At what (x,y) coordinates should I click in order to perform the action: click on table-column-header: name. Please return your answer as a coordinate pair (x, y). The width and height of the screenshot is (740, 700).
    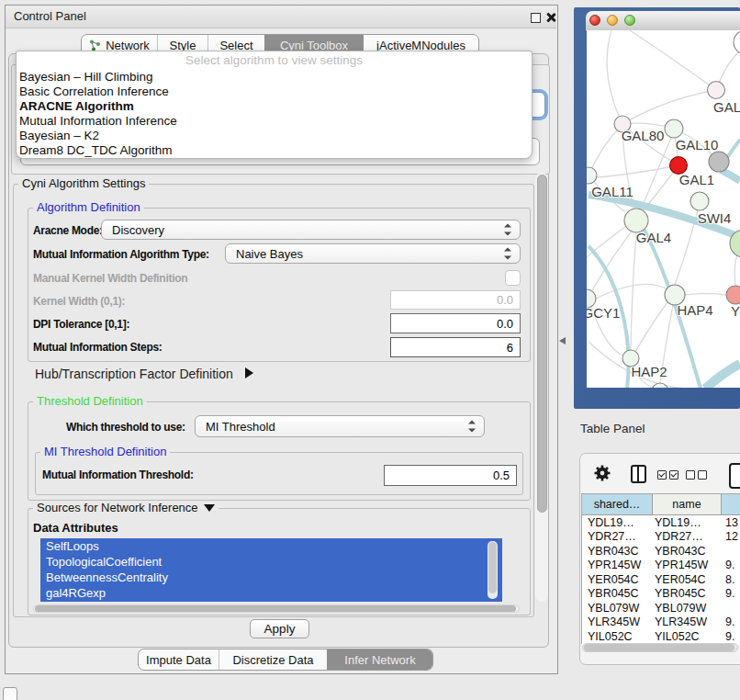
    Looking at the image, I should click on (687, 504).